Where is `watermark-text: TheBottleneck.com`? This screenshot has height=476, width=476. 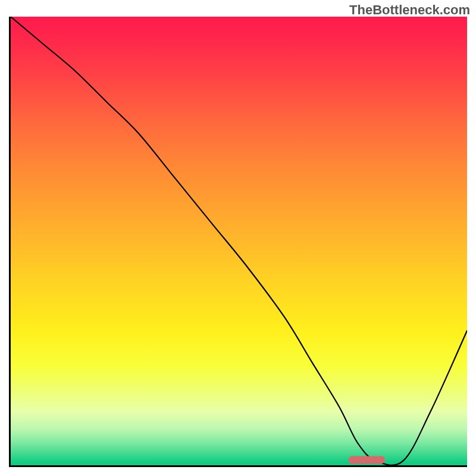 watermark-text: TheBottleneck.com is located at coordinates (409, 10).